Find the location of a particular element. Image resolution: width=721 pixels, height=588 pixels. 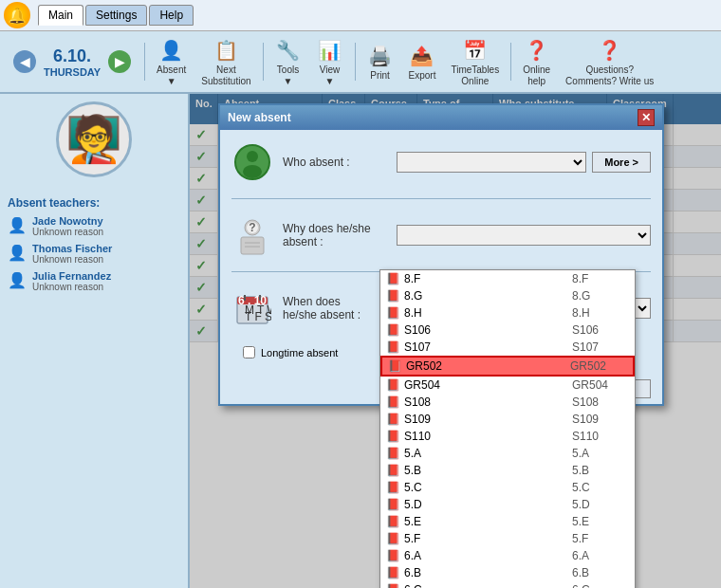

tools-button: 🔧 Tools ▼ is located at coordinates (288, 62).